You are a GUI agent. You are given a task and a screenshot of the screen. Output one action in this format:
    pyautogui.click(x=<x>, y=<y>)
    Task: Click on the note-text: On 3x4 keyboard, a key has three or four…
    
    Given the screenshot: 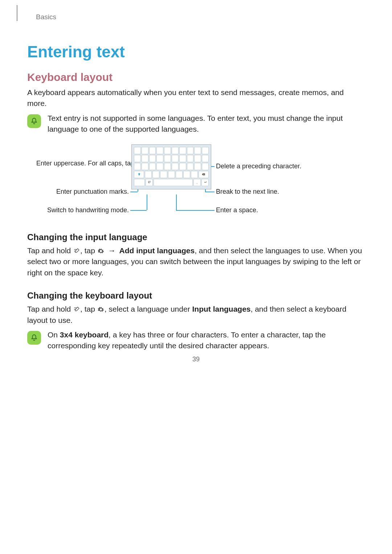 What is the action you would take?
    pyautogui.click(x=206, y=340)
    